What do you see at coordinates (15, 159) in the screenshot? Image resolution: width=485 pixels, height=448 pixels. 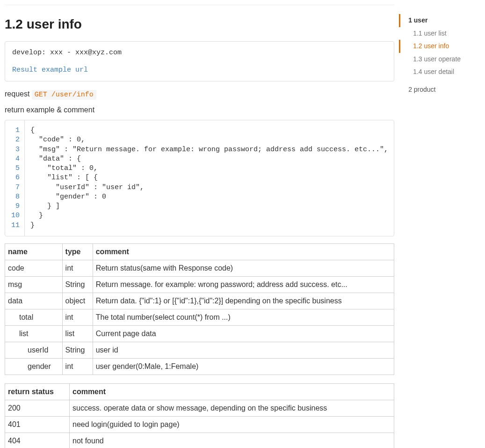 I see `line-number: 4` at bounding box center [15, 159].